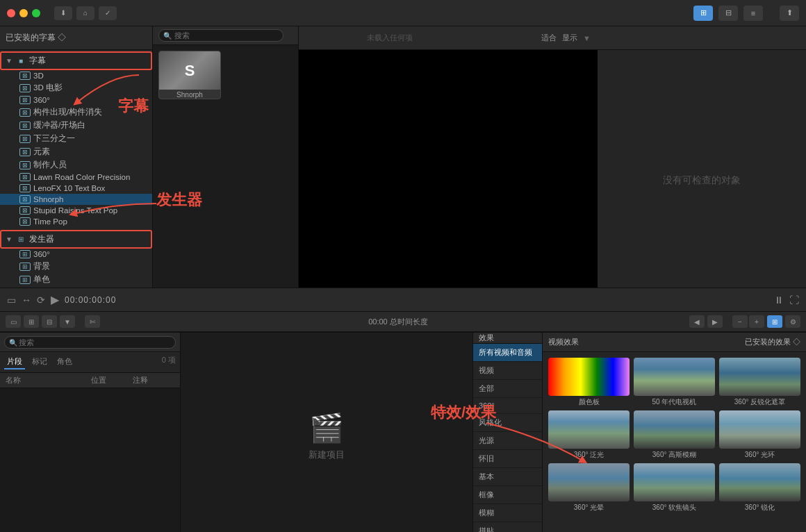 The image size is (806, 532). I want to click on effect-360-anti-label: 360° 反锐化遮罩, so click(760, 402).